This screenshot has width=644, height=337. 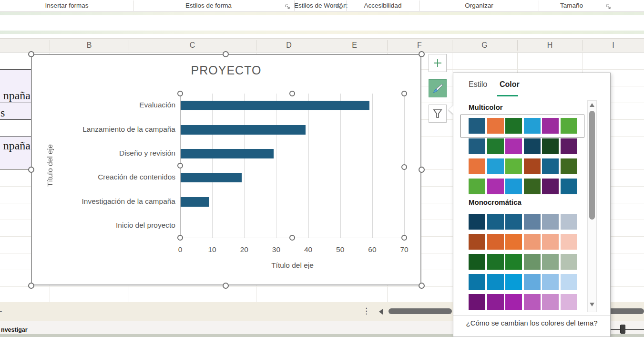 I want to click on theme-colors-help-link: ¿Cómo se cambian los colores del tema?, so click(x=532, y=323).